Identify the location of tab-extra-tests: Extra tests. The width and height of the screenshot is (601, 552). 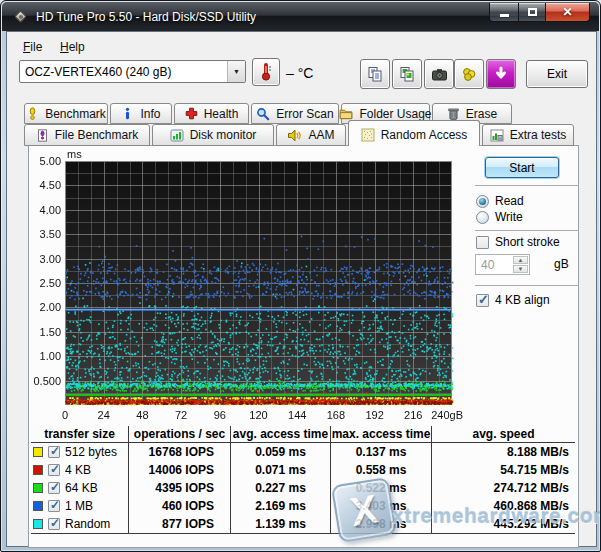
(528, 135).